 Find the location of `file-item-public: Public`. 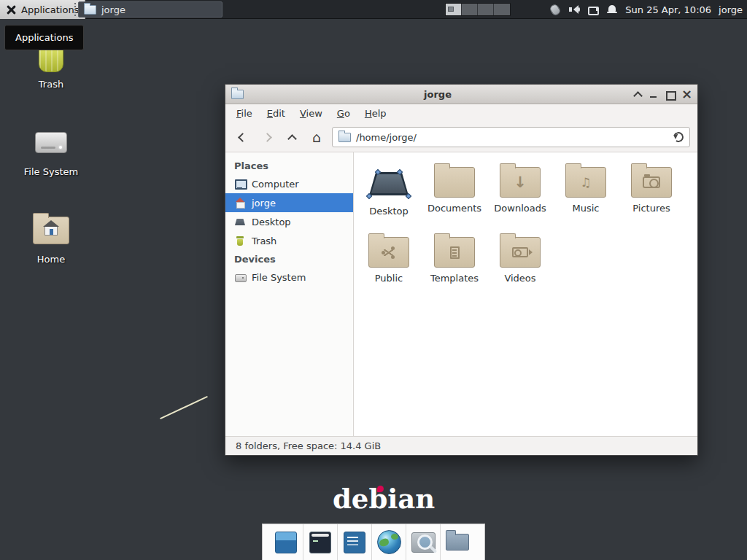

file-item-public: Public is located at coordinates (389, 266).